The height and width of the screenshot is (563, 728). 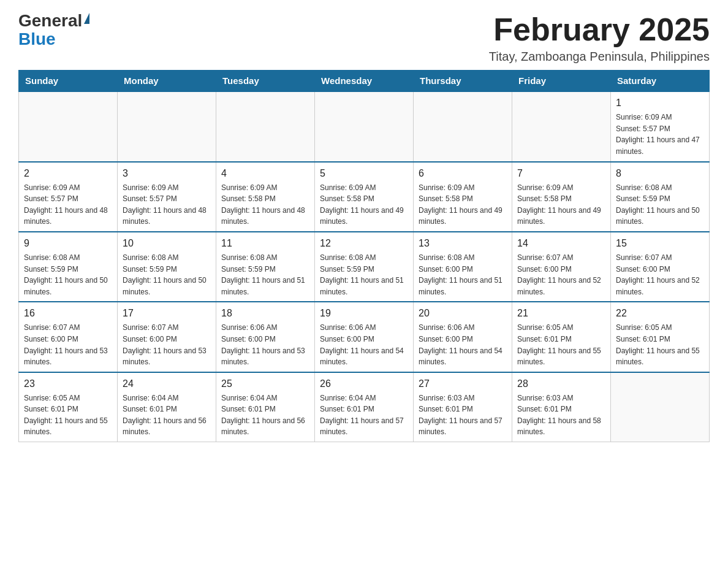 What do you see at coordinates (37, 39) in the screenshot?
I see `logo-blue: Blue` at bounding box center [37, 39].